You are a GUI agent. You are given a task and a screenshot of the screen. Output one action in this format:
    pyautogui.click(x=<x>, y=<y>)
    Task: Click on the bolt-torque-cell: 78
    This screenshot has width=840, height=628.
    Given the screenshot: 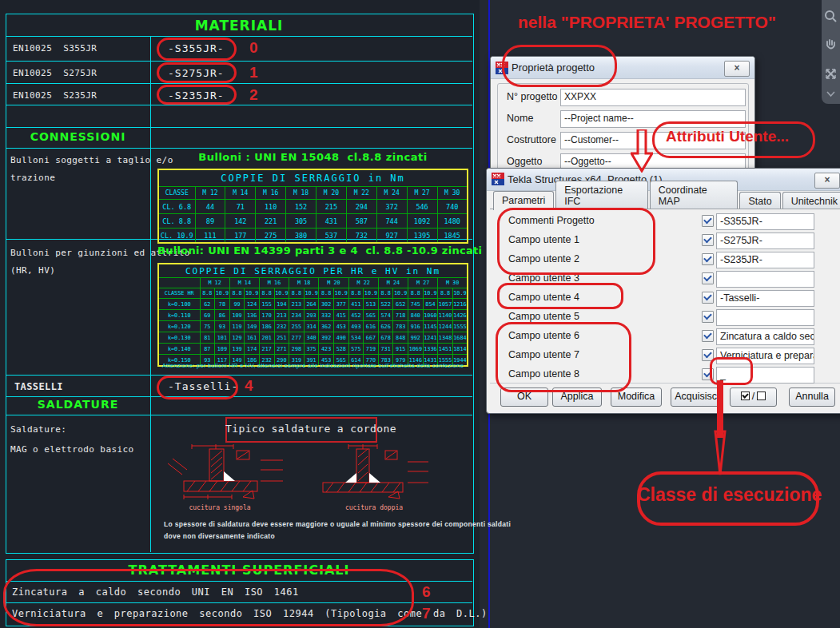 What is the action you would take?
    pyautogui.click(x=222, y=304)
    